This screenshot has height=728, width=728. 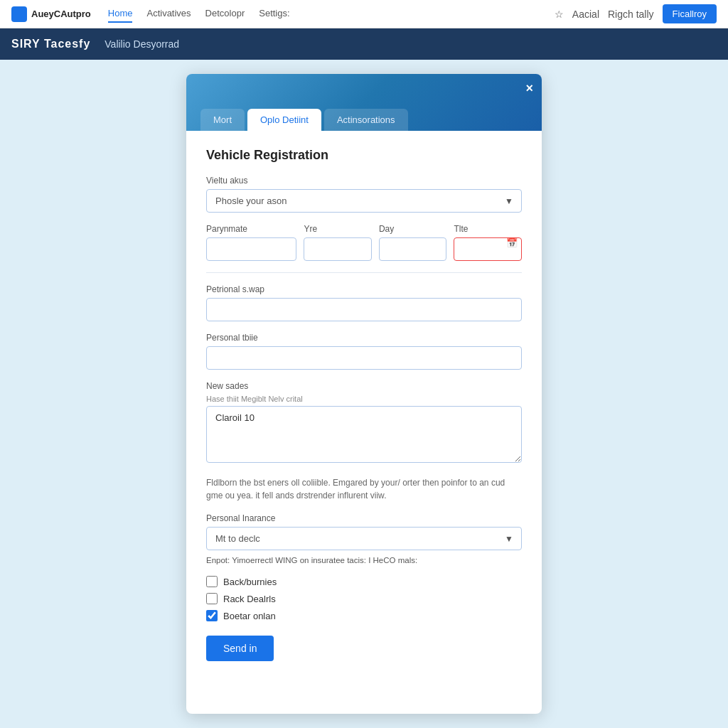 What do you see at coordinates (364, 44) in the screenshot?
I see `secondary-bar: SIRY Tacesfy Valilio Desyorrad` at bounding box center [364, 44].